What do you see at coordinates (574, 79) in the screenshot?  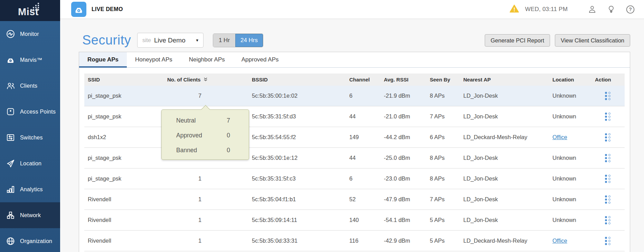 I see `column-header-location: Location` at bounding box center [574, 79].